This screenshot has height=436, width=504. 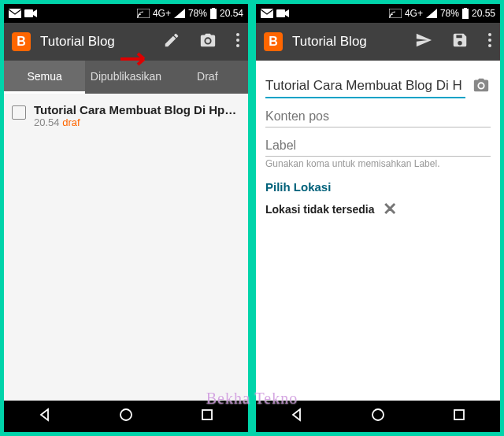 What do you see at coordinates (378, 164) in the screenshot?
I see `label-hint: Gunakan koma untuk memisahkan Label.` at bounding box center [378, 164].